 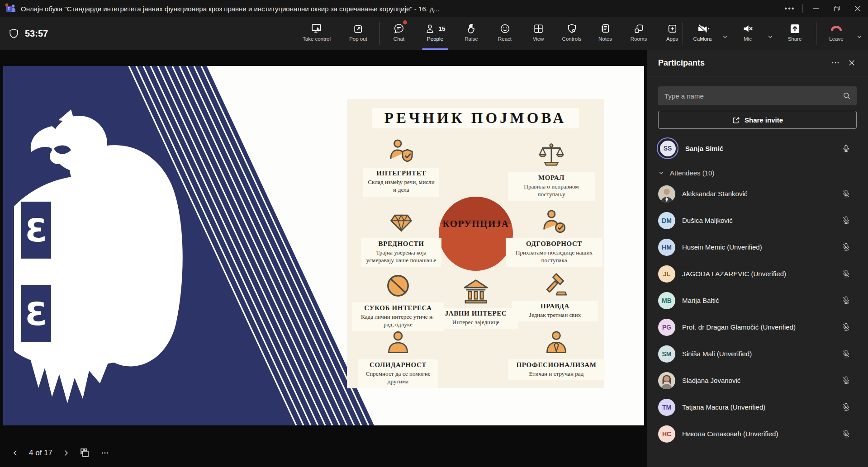 I want to click on attendee-row: JL JAGODA LAZAREVIC (Unverified), so click(x=757, y=274).